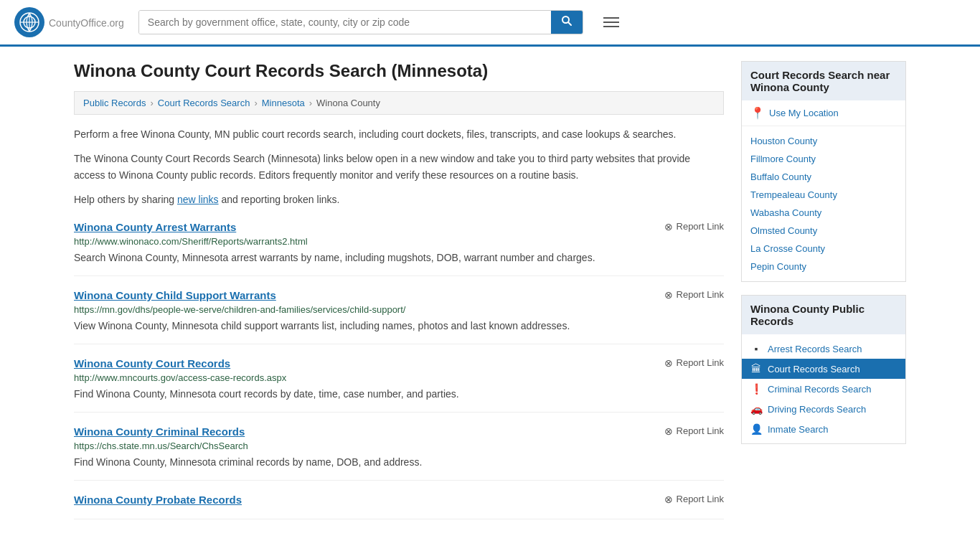 This screenshot has height=551, width=980. I want to click on record-url: https://mn.gov/dhs/people-we-serve/child…, so click(399, 310).